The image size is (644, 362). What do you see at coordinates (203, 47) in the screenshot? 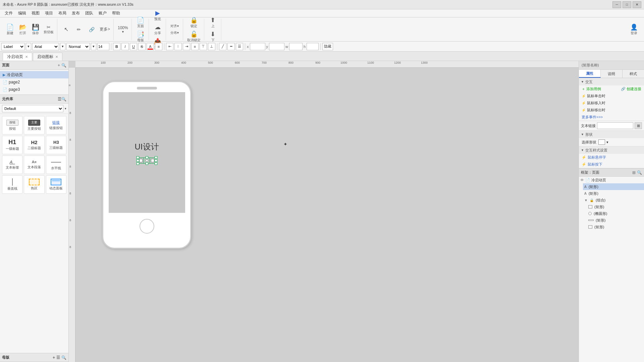
I see `valign-top-btn: ⊤` at bounding box center [203, 47].